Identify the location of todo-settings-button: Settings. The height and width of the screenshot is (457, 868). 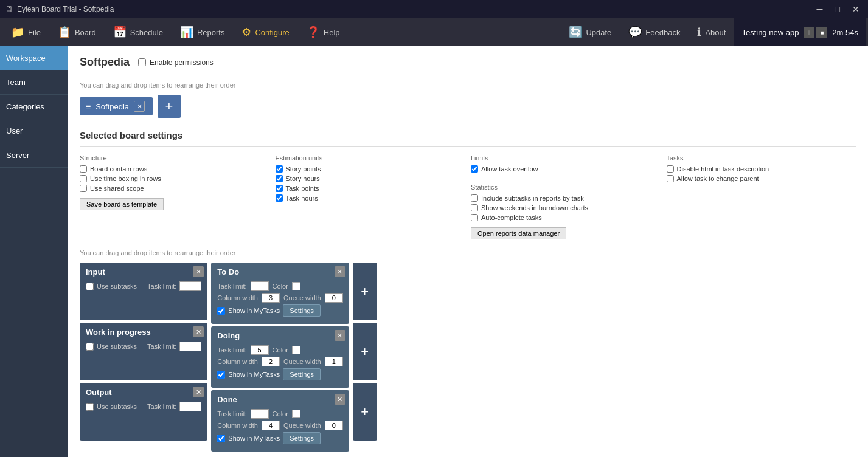
(302, 311).